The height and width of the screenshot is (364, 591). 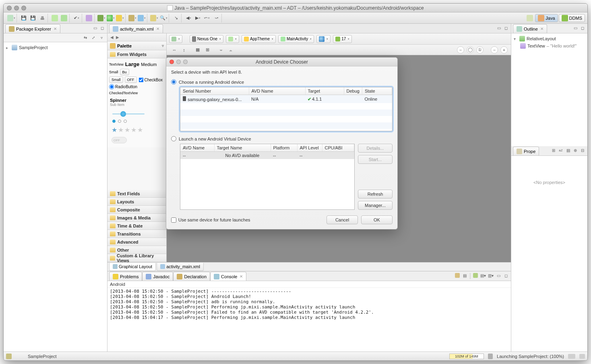 What do you see at coordinates (24, 8) in the screenshot?
I see `zoom-window-icon` at bounding box center [24, 8].